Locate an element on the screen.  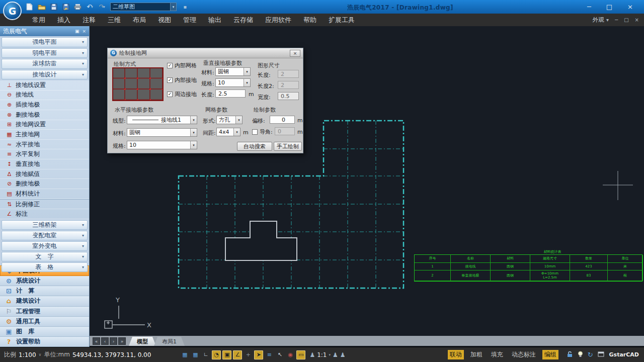
ribbon-tab-output: 输出 is located at coordinates (215, 20).